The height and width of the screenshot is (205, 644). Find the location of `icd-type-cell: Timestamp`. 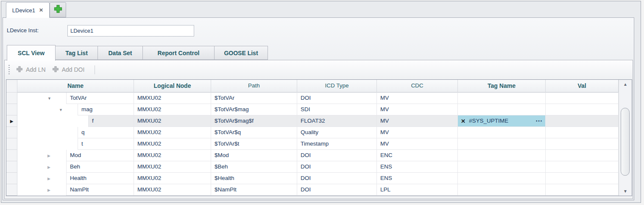

icd-type-cell: Timestamp is located at coordinates (337, 144).